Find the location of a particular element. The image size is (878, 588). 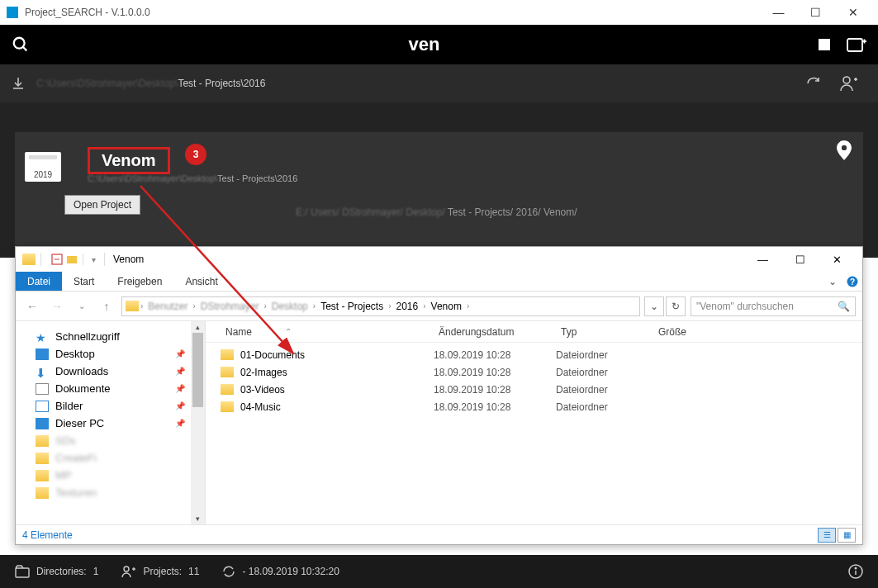

up-button: ↑ is located at coordinates (107, 306).